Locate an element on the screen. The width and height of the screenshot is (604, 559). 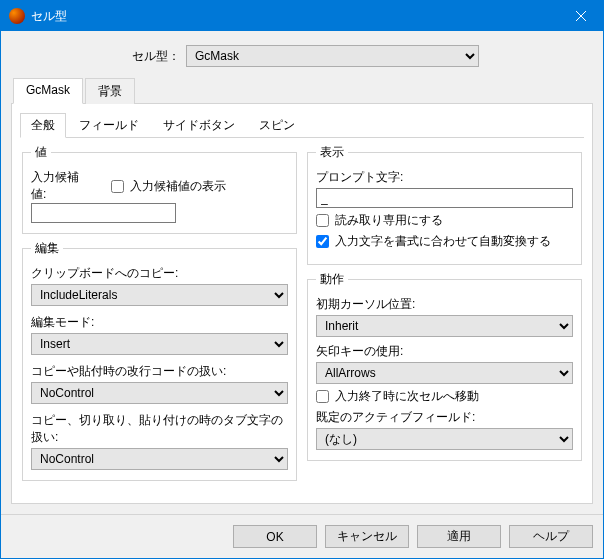
celltype-row: セル型： GcMask is located at coordinates (302, 56).